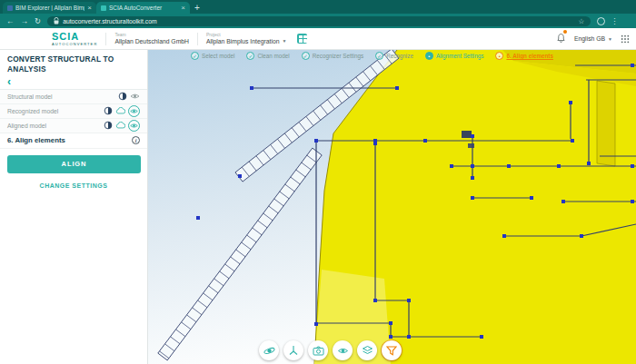 The width and height of the screenshot is (636, 364). I want to click on camera-button, so click(318, 350).